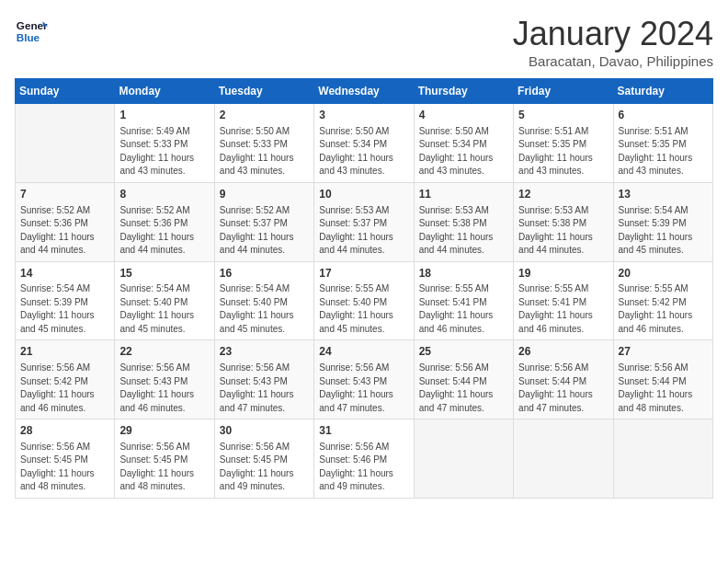  What do you see at coordinates (563, 380) in the screenshot?
I see `calendar-cell: 26Sunrise: 5:56 AM Sunset: 5:44 PM Dayli…` at bounding box center [563, 380].